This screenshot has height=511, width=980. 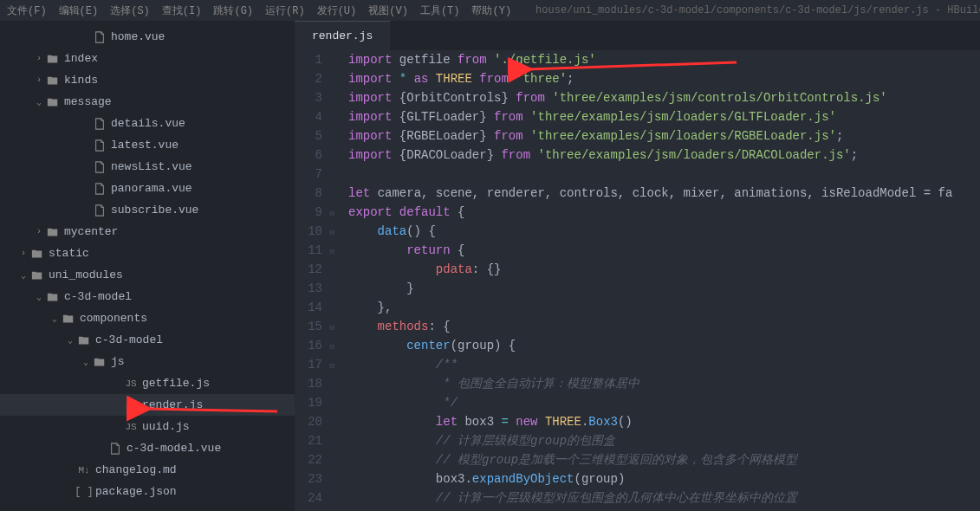 What do you see at coordinates (27, 10) in the screenshot?
I see `menu-file: 文件(F)` at bounding box center [27, 10].